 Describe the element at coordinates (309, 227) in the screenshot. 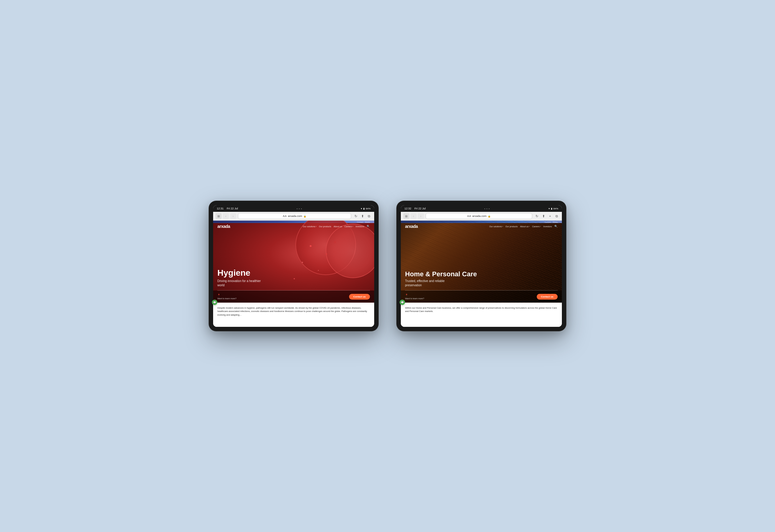

I see `nav-our-solutions-1: Our solutions ▾` at that location.